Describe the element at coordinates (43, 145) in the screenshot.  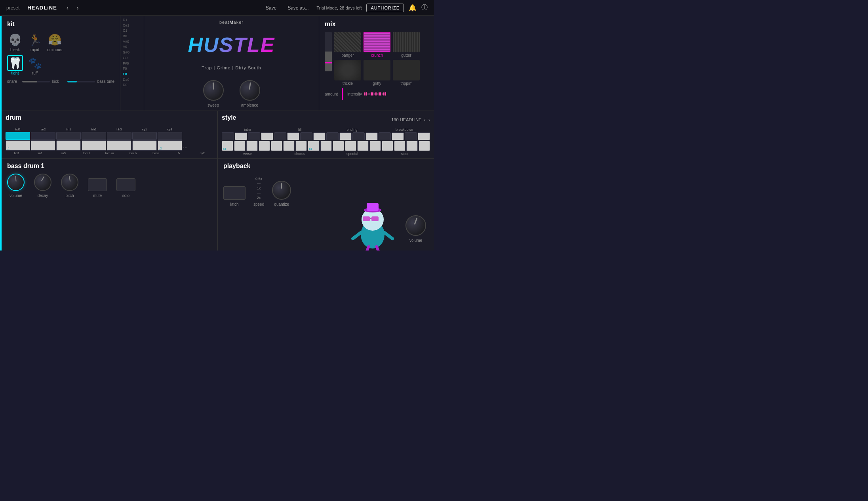
I see `drum-white-sn1` at that location.